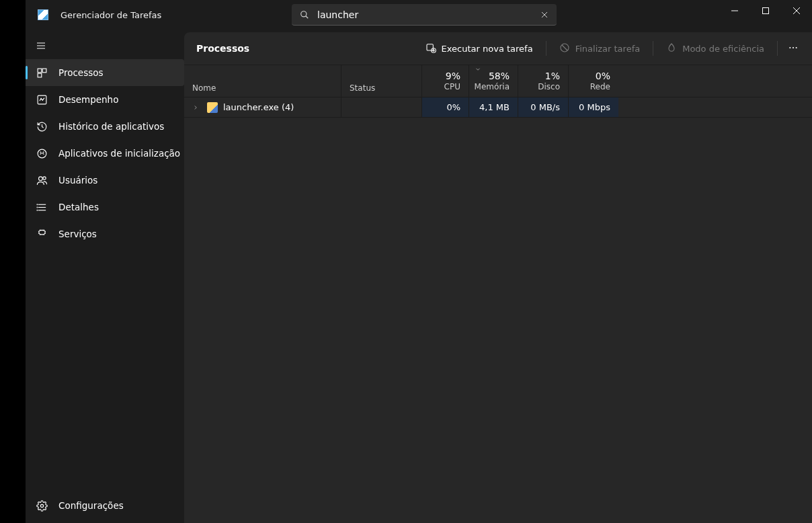 The width and height of the screenshot is (812, 523). What do you see at coordinates (112, 126) in the screenshot?
I see `sidebar-item-label: Histórico de aplicativos` at bounding box center [112, 126].